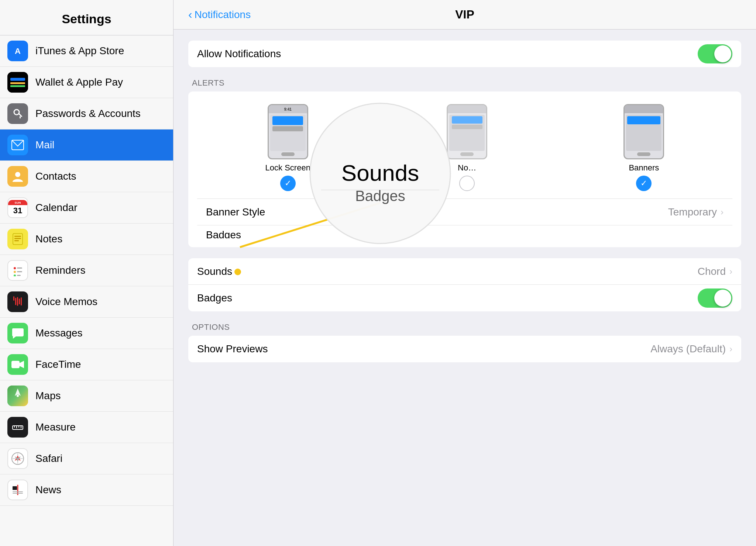 This screenshot has width=756, height=546. Describe the element at coordinates (288, 154) in the screenshot. I see `device-home-btn` at that location.